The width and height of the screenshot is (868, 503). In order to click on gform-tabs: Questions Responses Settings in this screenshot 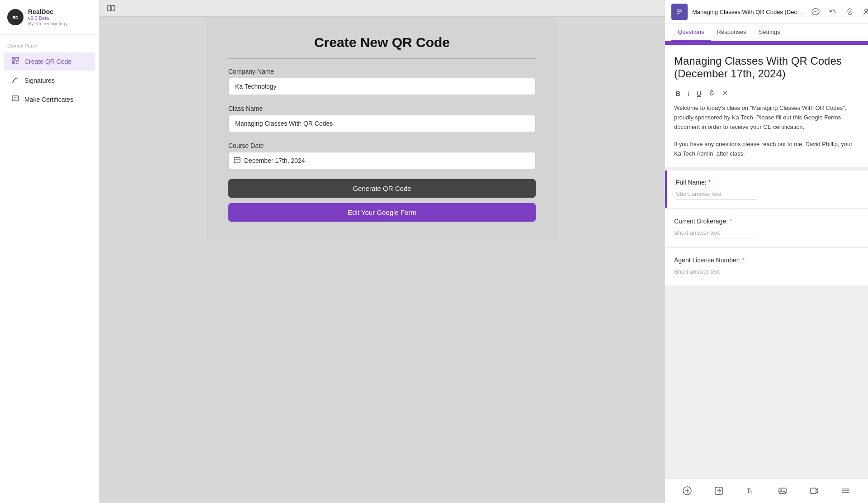, I will do `click(767, 33)`.